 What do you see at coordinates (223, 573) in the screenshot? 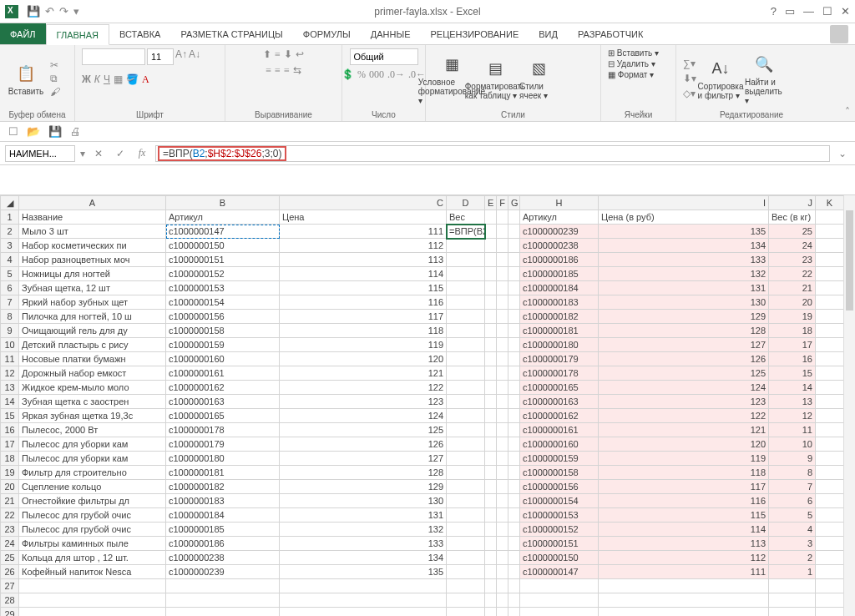
I see `cell-B26: с1000000239` at bounding box center [223, 573].